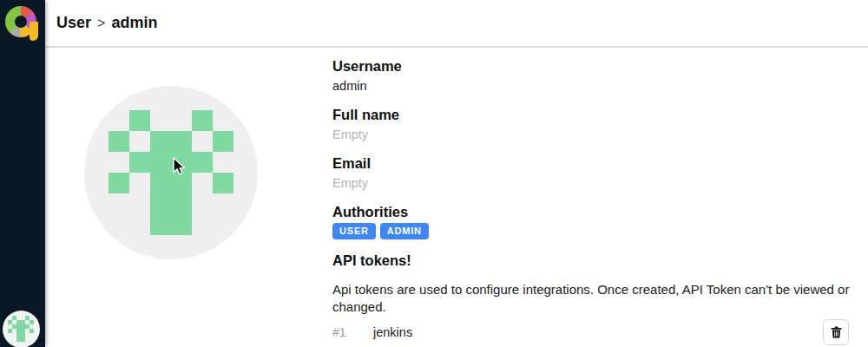  Describe the element at coordinates (350, 86) in the screenshot. I see `username-value: admin` at that location.